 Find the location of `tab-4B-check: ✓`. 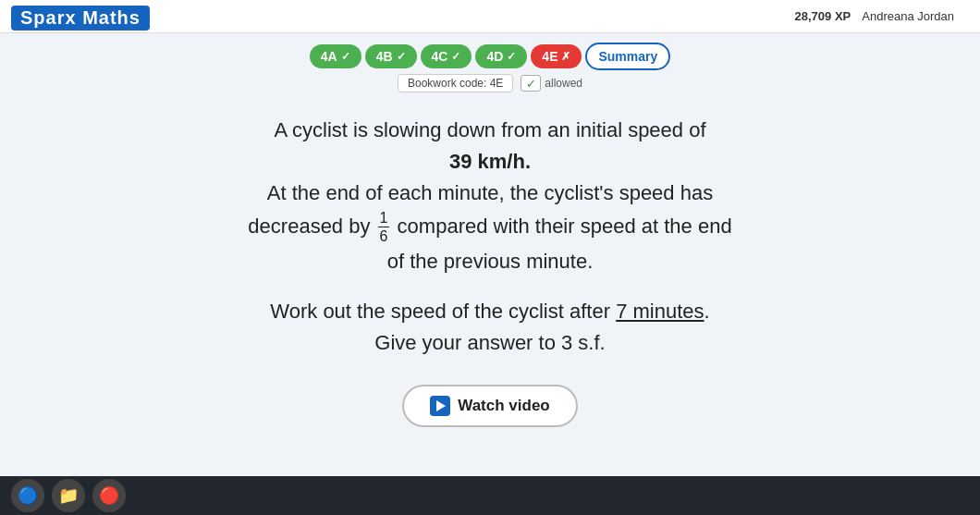

tab-4B-check: ✓ is located at coordinates (401, 56).